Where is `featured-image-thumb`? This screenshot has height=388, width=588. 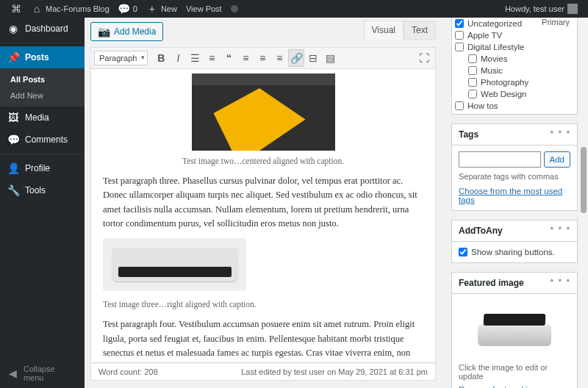 featured-image-thumb is located at coordinates (514, 329).